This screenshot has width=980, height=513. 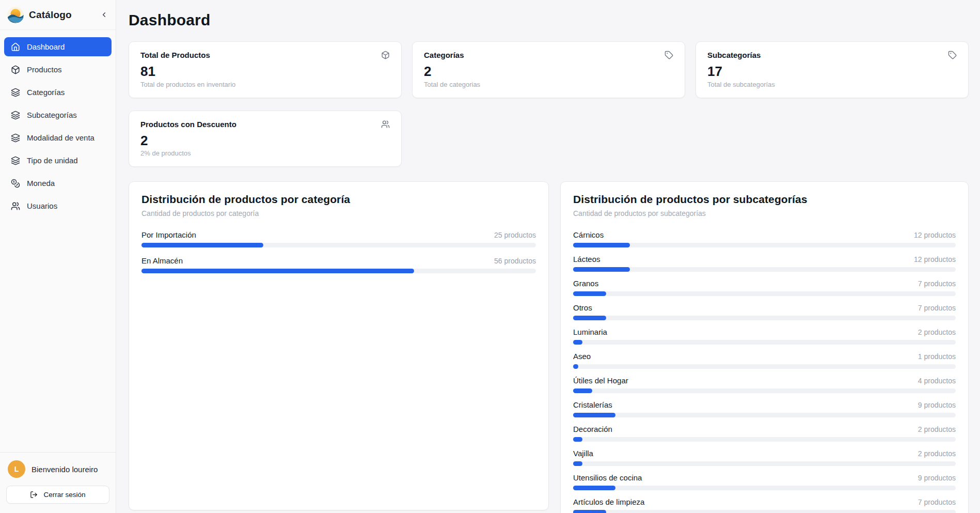 I want to click on brand-title: Catálogo, so click(x=51, y=15).